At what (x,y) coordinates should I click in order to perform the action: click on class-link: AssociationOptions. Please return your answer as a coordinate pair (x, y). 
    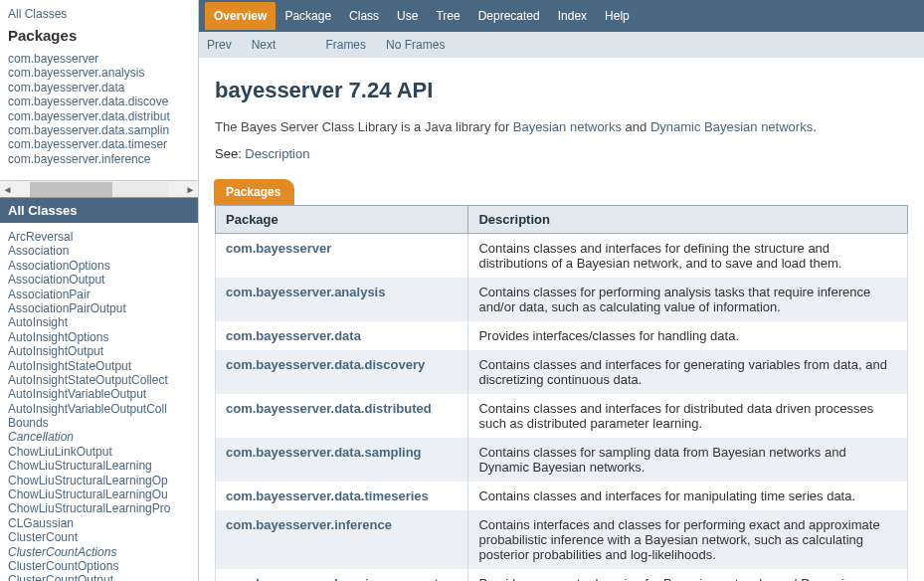
    Looking at the image, I should click on (99, 266).